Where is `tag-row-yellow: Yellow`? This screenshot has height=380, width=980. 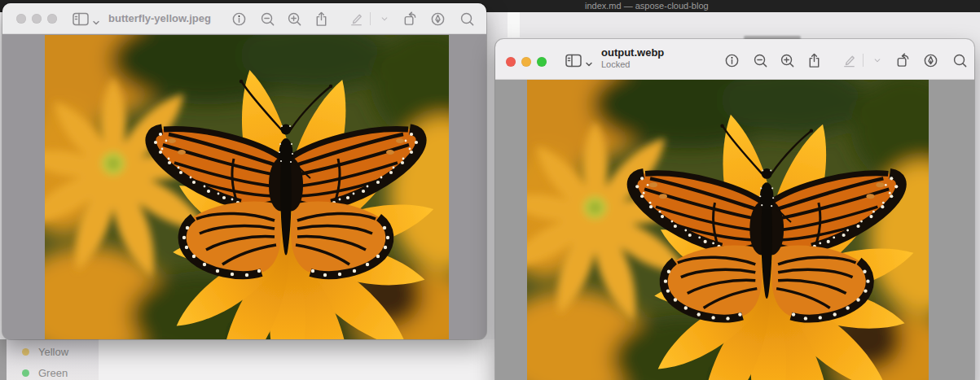
tag-row-yellow: Yellow is located at coordinates (52, 352).